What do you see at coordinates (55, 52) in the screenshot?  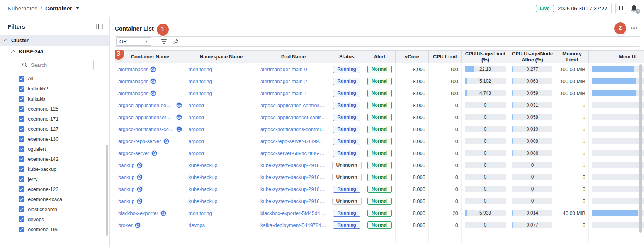 I see `cluster-node-kube-240: KUBE-240` at bounding box center [55, 52].